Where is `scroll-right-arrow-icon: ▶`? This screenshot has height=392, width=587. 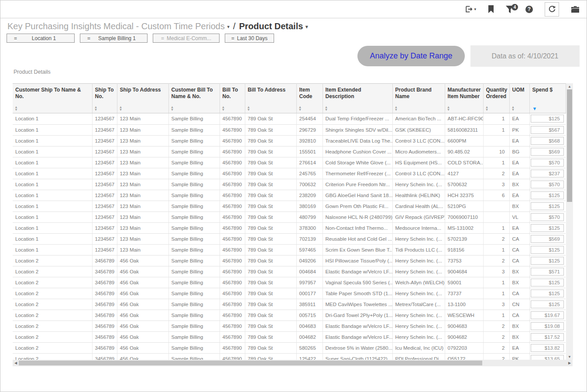 scroll-right-arrow-icon: ▶ is located at coordinates (570, 363).